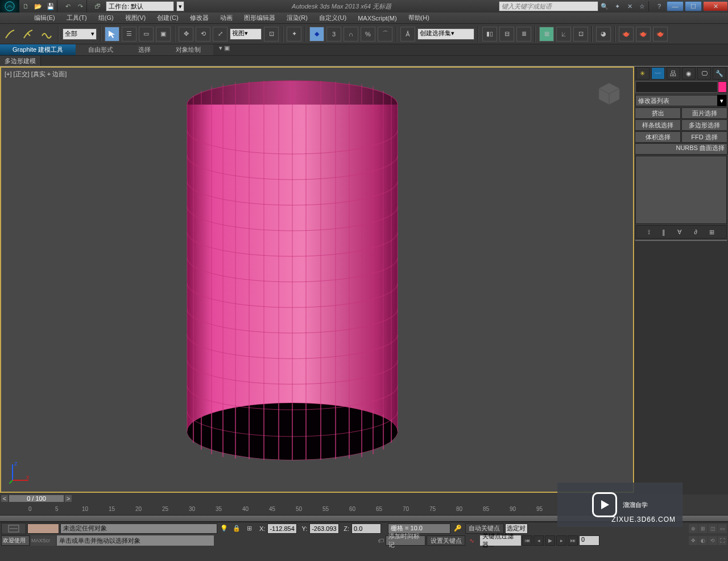 The width and height of the screenshot is (728, 561). I want to click on mini-listener-input, so click(43, 529).